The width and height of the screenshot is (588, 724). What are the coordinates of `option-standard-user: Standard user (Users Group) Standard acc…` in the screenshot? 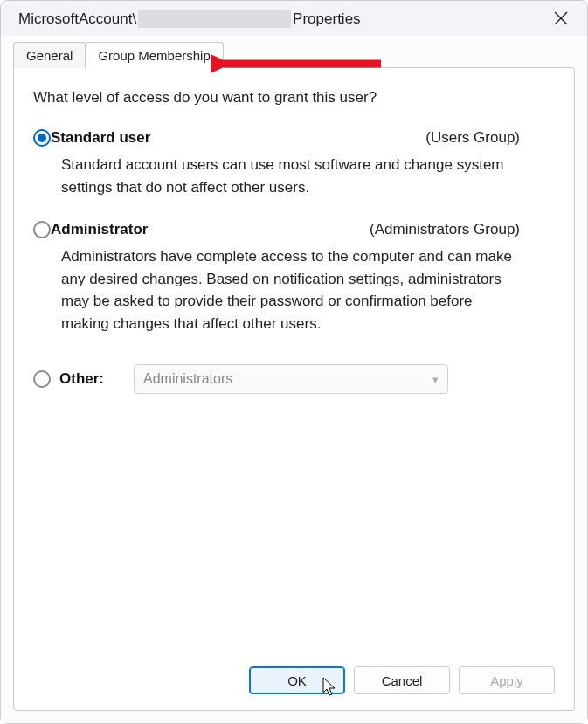 It's located at (294, 164).